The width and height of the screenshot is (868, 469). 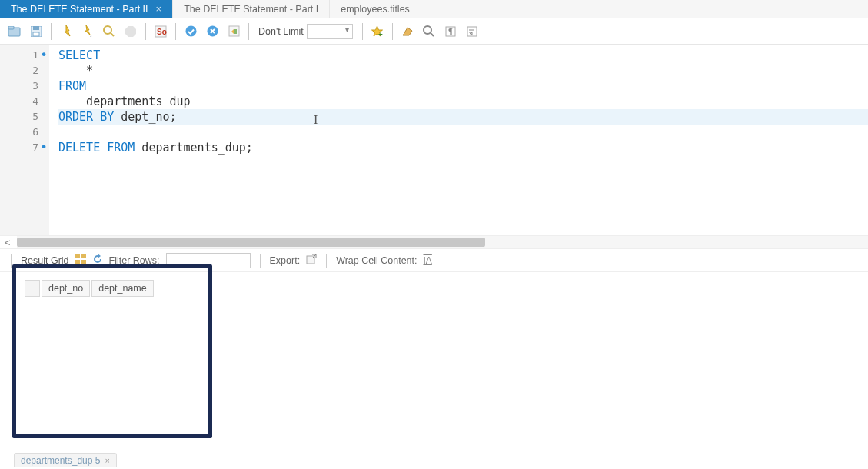 What do you see at coordinates (131, 32) in the screenshot?
I see `stop-button` at bounding box center [131, 32].